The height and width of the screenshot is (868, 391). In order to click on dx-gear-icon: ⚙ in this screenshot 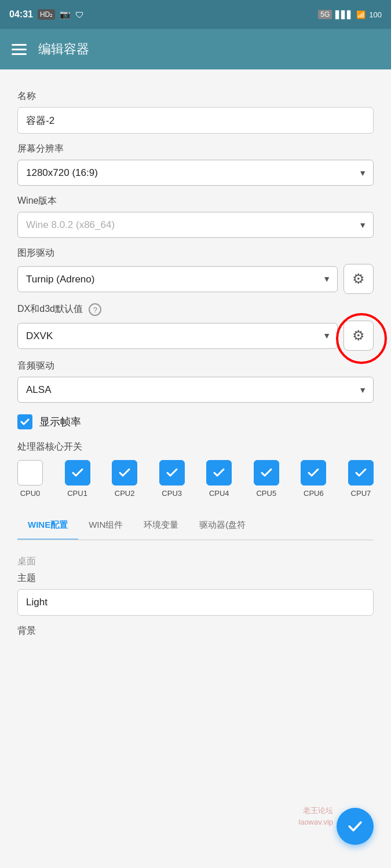, I will do `click(359, 336)`.